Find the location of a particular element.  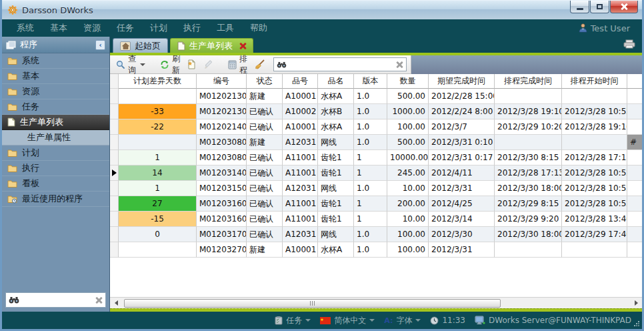

edit-button is located at coordinates (209, 65).